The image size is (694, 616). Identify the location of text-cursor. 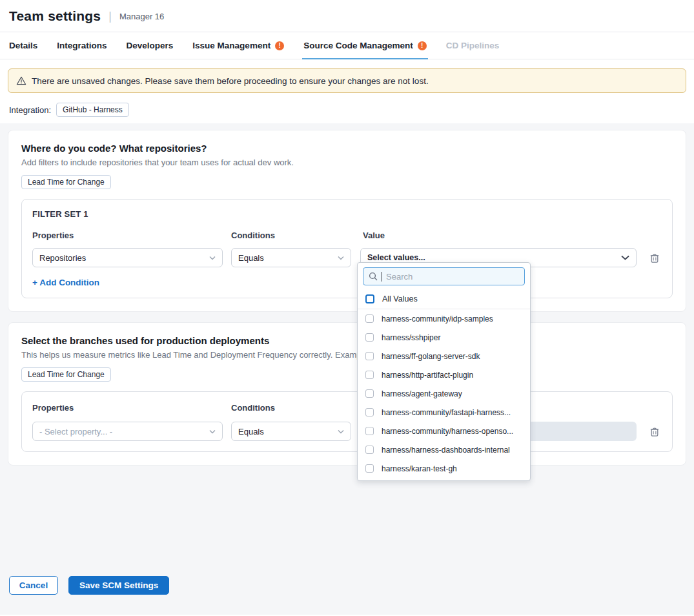
(382, 276).